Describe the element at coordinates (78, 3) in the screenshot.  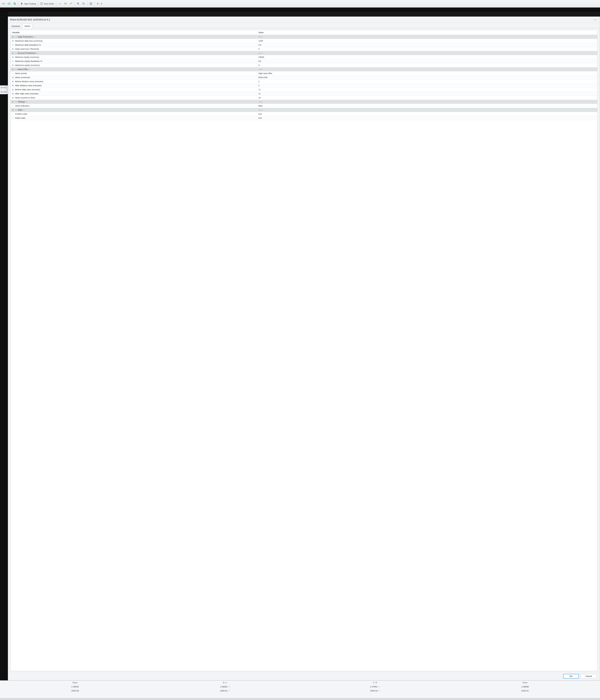
I see `zoom-in-button` at that location.